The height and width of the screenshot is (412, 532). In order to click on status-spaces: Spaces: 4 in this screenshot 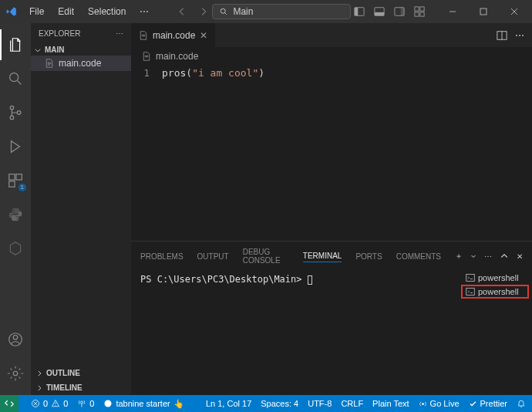, I will do `click(279, 404)`.